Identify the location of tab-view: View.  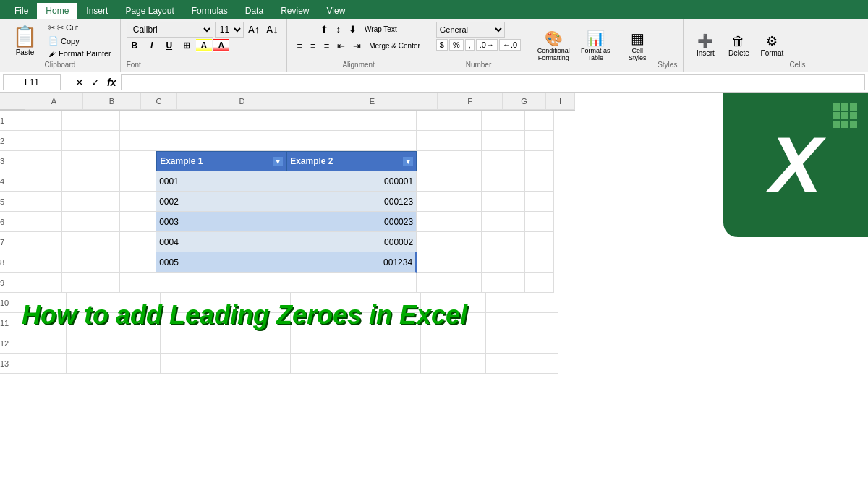
(336, 11).